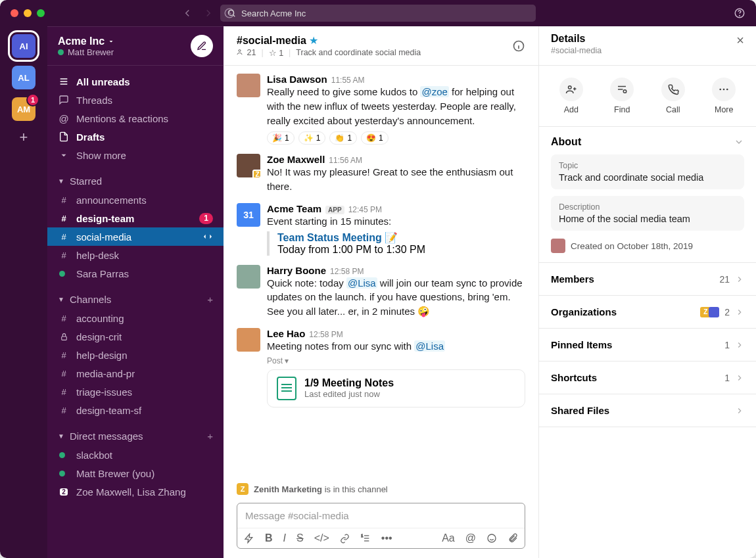 This screenshot has height=558, width=756. I want to click on more-formatting-button: •••, so click(387, 538).